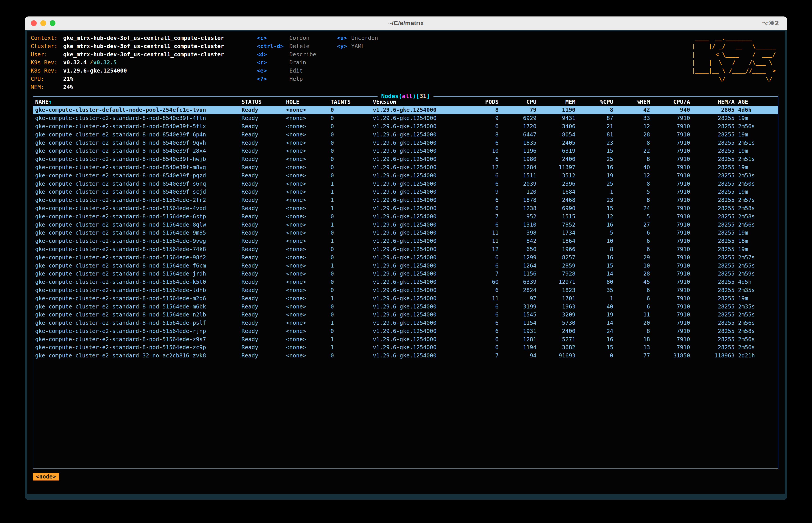  I want to click on cell-mem: 91693, so click(556, 356).